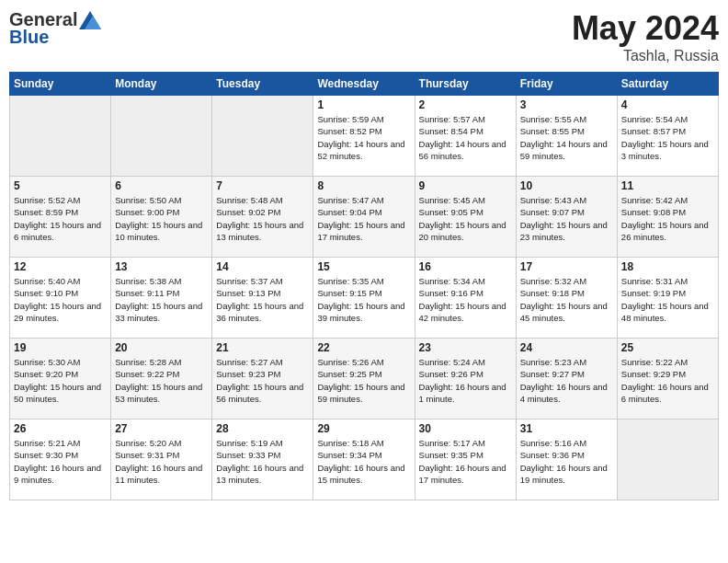 The height and width of the screenshot is (563, 728). Describe the element at coordinates (645, 56) in the screenshot. I see `calendar-location: Tashla, Russia` at that location.